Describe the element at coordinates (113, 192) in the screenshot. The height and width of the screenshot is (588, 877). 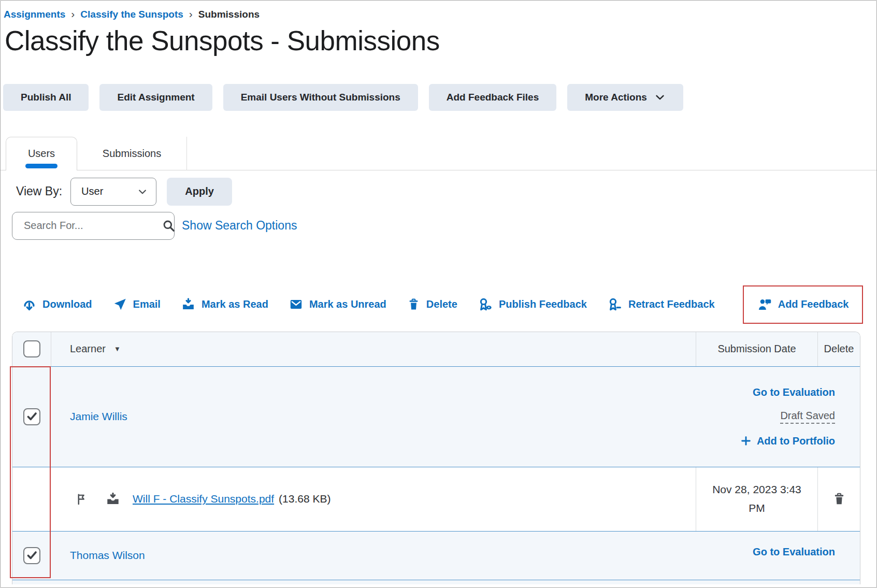
I see `view-by-select: User` at that location.